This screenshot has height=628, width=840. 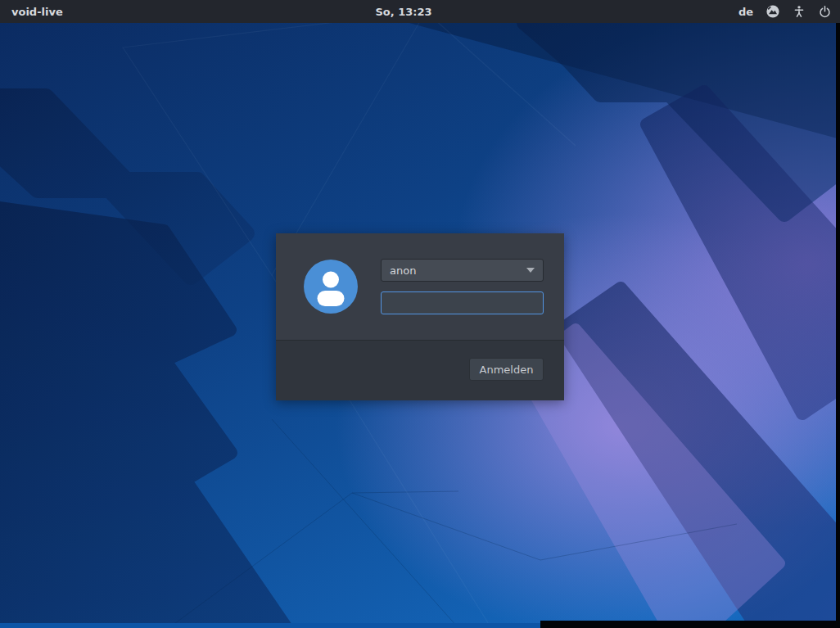 What do you see at coordinates (531, 270) in the screenshot?
I see `chevron-down-icon` at bounding box center [531, 270].